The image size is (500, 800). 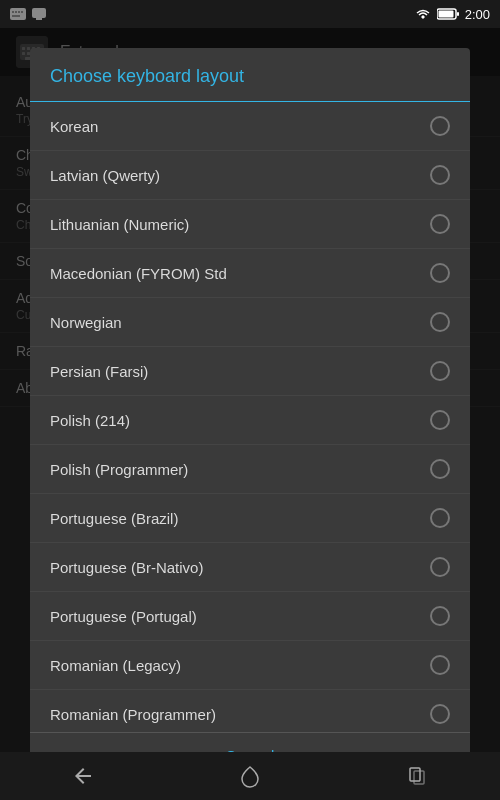 I want to click on dialog-item-label: Macedonian (FYROM) Std, so click(x=138, y=274).